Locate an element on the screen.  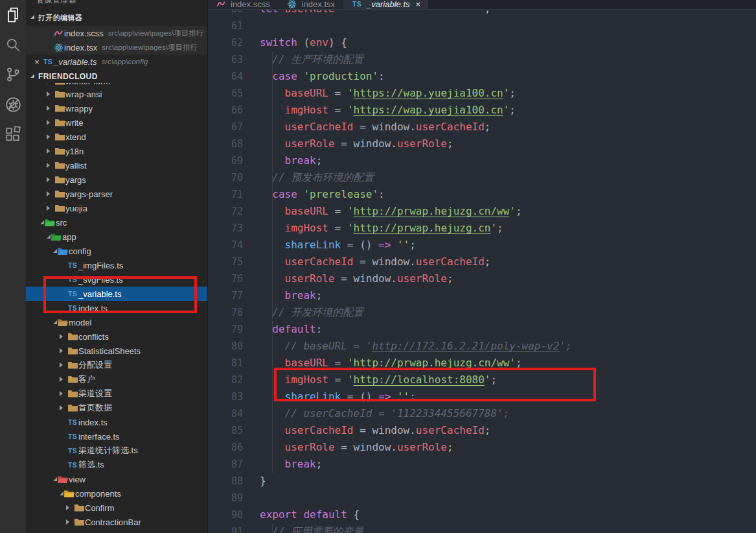
line-number: 69 is located at coordinates (225, 161).